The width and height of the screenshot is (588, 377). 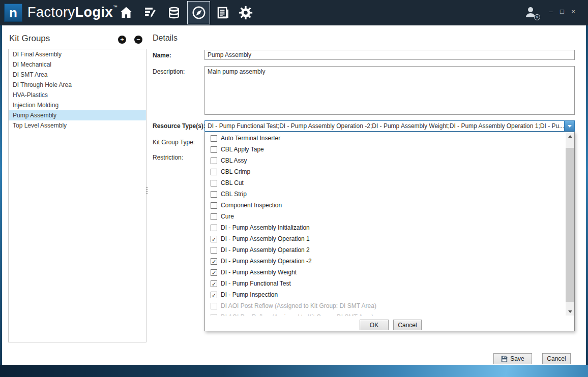 What do you see at coordinates (569, 126) in the screenshot?
I see `combo-dropdown-button` at bounding box center [569, 126].